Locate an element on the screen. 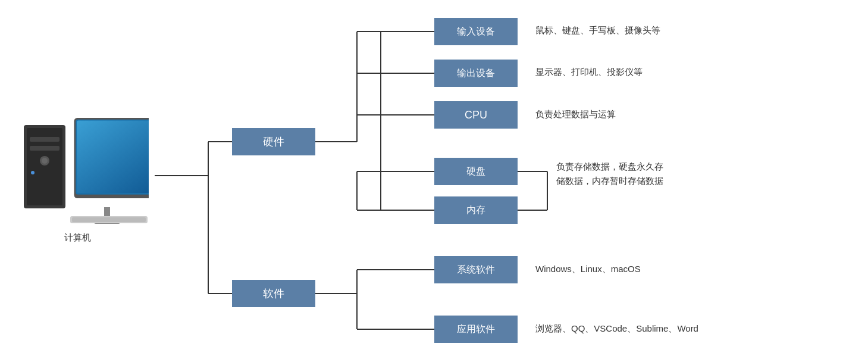 Image resolution: width=868 pixels, height=359 pixels. desc-syssoftware: Windows、Linux、macOS is located at coordinates (588, 269).